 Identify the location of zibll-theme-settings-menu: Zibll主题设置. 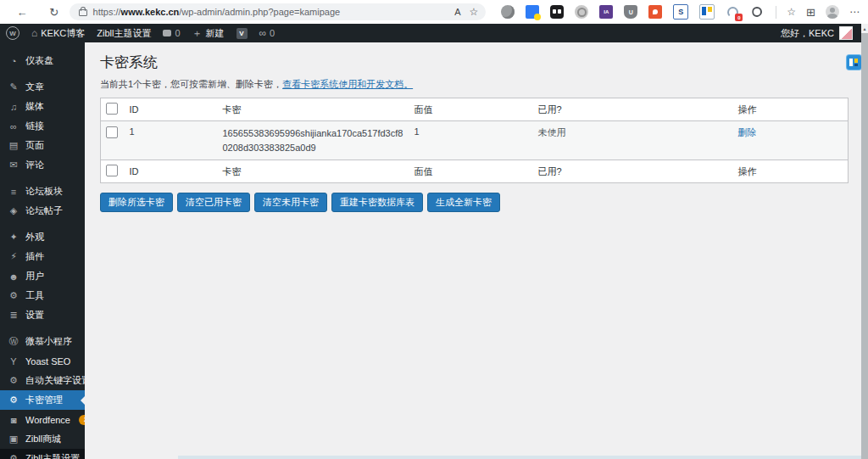
(124, 33).